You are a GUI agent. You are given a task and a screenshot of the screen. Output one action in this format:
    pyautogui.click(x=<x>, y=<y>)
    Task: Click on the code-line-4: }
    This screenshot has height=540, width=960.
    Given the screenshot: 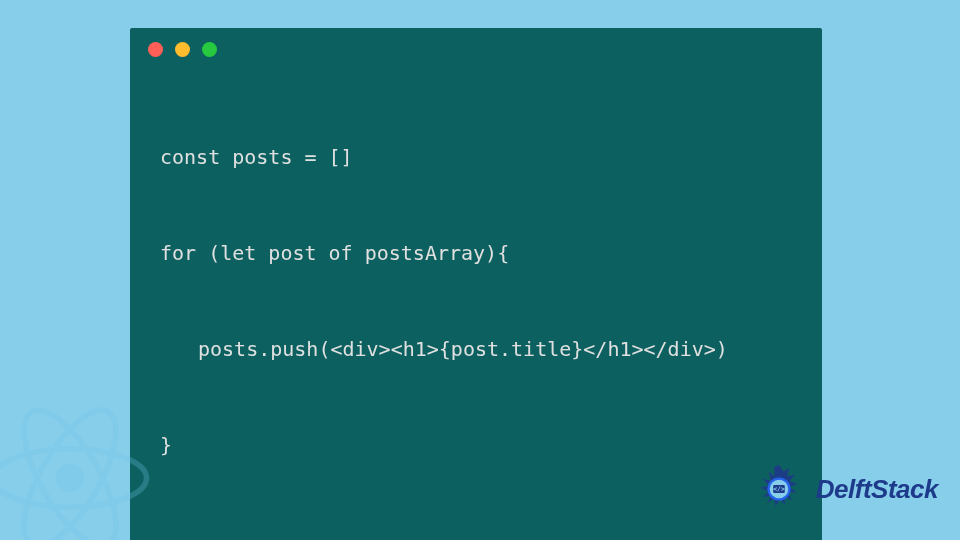 What is the action you would take?
    pyautogui.click(x=476, y=445)
    